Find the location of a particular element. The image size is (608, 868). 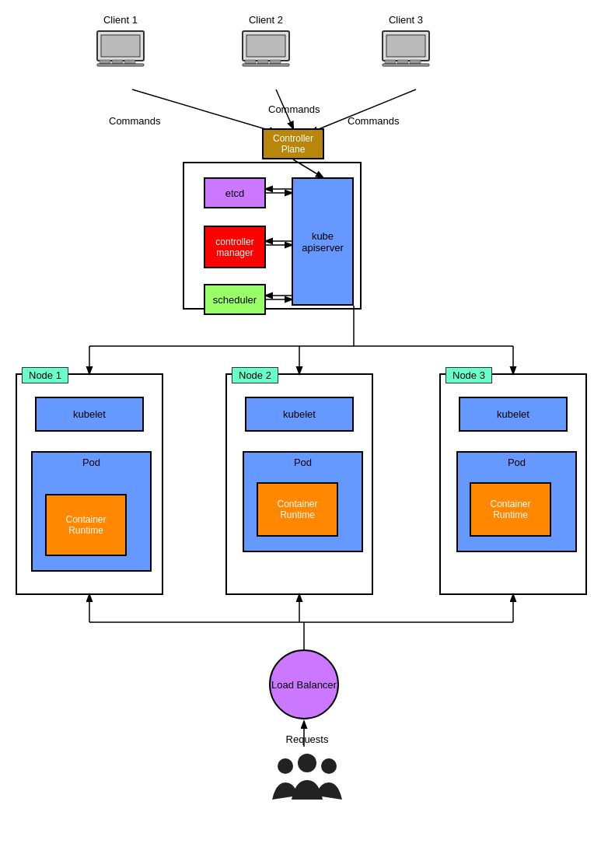

commands-label-3: Commands is located at coordinates (373, 121).